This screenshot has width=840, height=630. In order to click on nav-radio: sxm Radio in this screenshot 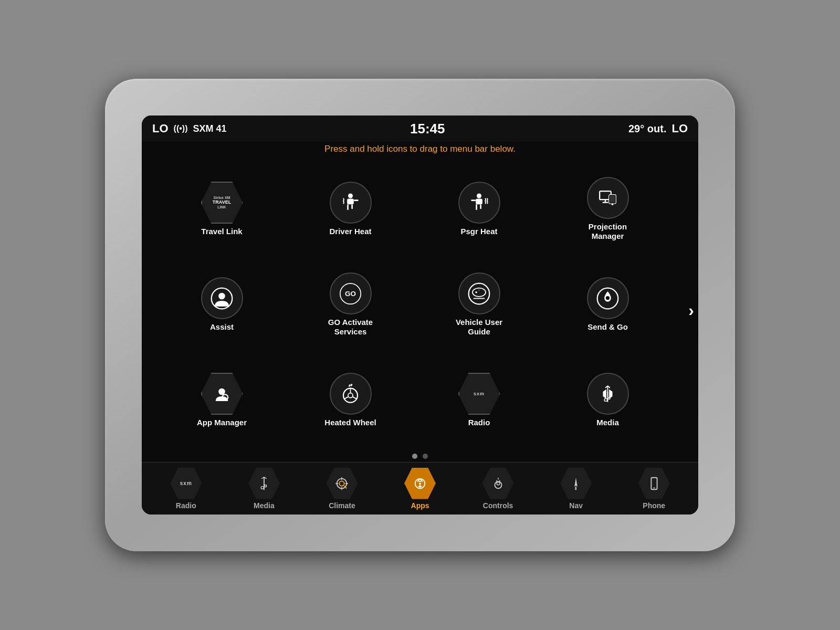, I will do `click(186, 489)`.